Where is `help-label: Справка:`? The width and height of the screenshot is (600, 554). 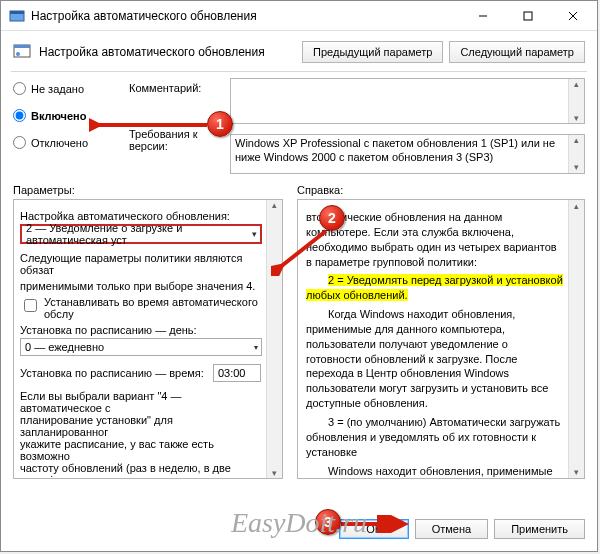 help-label: Справка: is located at coordinates (441, 190).